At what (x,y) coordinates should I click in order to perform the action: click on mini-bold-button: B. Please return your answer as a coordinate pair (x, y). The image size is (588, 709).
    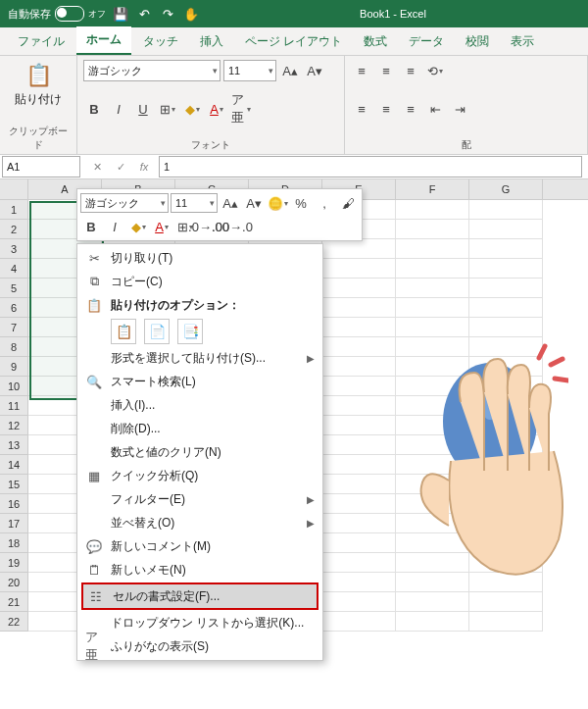
    Looking at the image, I should click on (91, 227).